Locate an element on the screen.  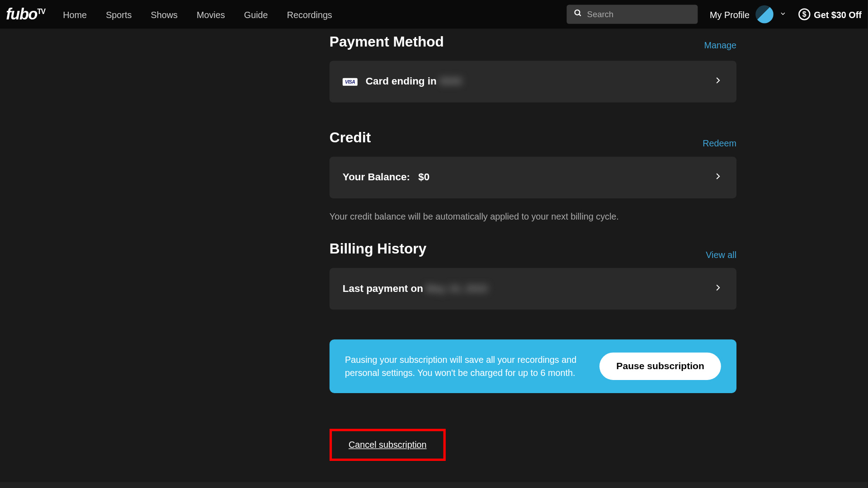
payment-card-content: VISA Card ending in 0000 is located at coordinates (402, 81).